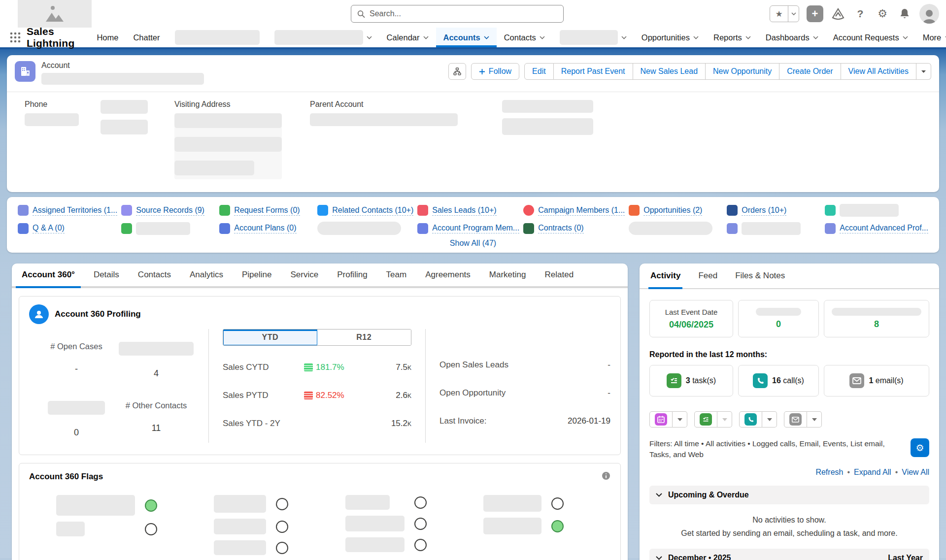  What do you see at coordinates (810, 71) in the screenshot?
I see `create-order-button: Create Order` at bounding box center [810, 71].